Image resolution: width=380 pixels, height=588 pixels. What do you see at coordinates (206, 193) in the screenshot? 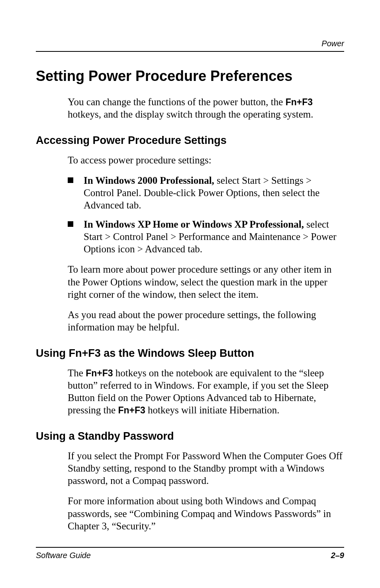
I see `list-item: In Windows 2000 Professional, select Sta…` at bounding box center [206, 193].